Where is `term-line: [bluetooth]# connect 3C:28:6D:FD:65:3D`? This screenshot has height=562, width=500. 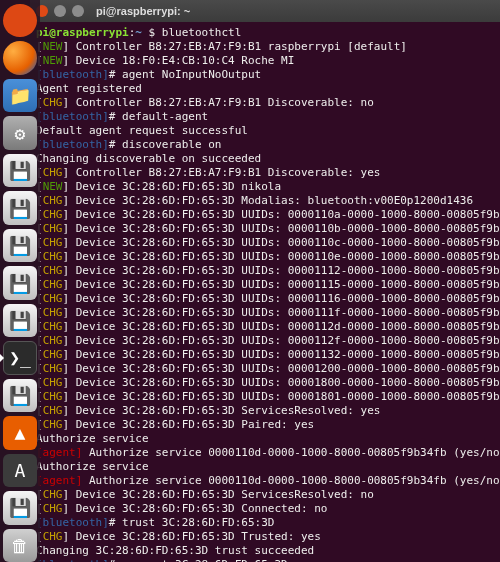
term-line: [bluetooth]# connect 3C:28:6D:FD:65:3D is located at coordinates (162, 560).